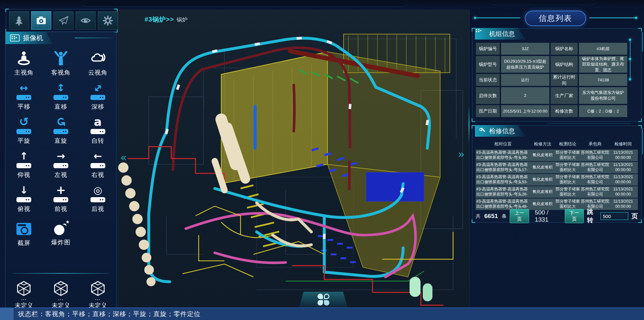  Describe the element at coordinates (557, 155) in the screenshot. I see `table-row: #3-高温再热器管-高温再热器出口侧管屏底部弯头-弯头39- 氧化皮堆积 部分管…` at that location.